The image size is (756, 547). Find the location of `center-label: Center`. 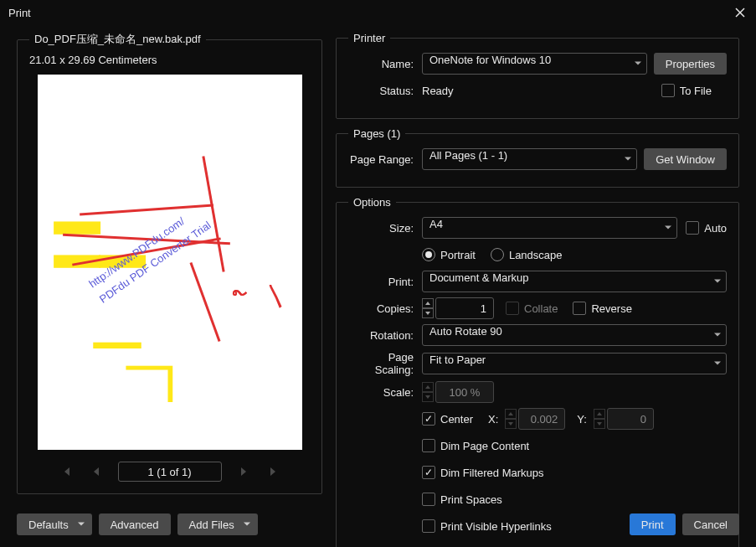

center-label: Center is located at coordinates (457, 419).